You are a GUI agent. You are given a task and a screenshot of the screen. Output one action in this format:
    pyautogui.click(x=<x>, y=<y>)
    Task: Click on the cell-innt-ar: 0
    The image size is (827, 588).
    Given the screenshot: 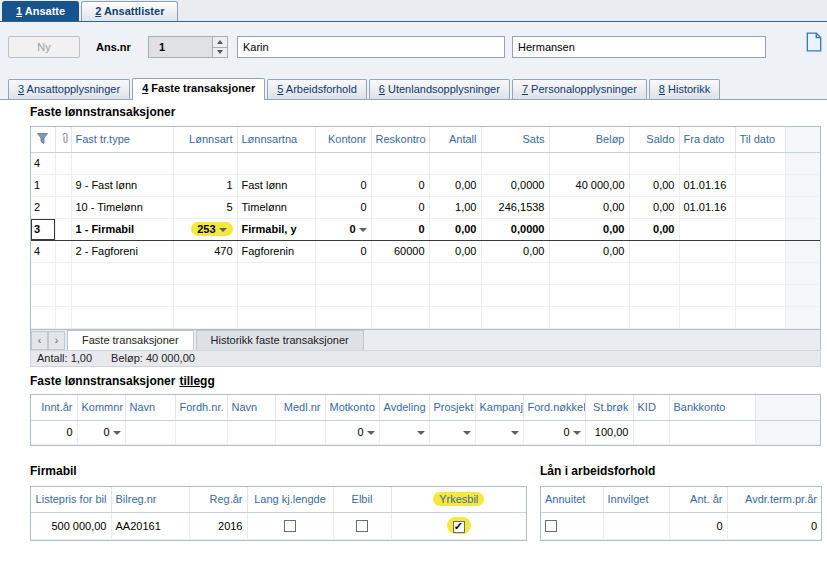 What is the action you would take?
    pyautogui.click(x=54, y=432)
    